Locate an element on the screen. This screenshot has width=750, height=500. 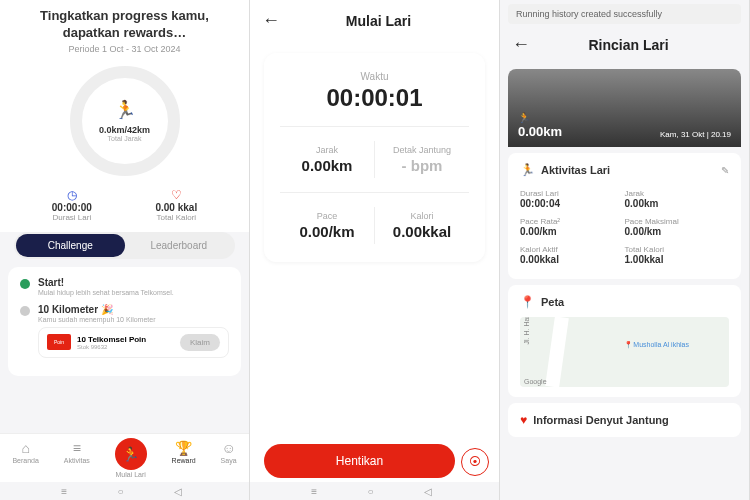
hero-distance: 0.00km is located at coordinates (540, 132).